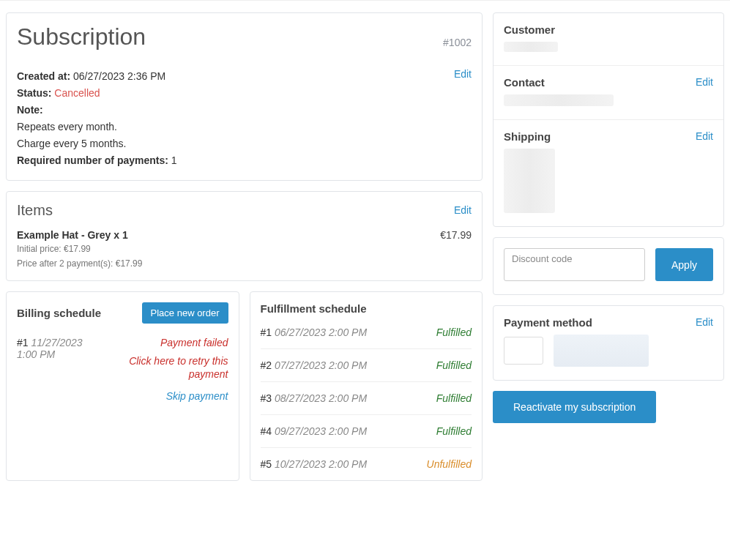  Describe the element at coordinates (531, 47) in the screenshot. I see `customer-name-placeholder` at that location.